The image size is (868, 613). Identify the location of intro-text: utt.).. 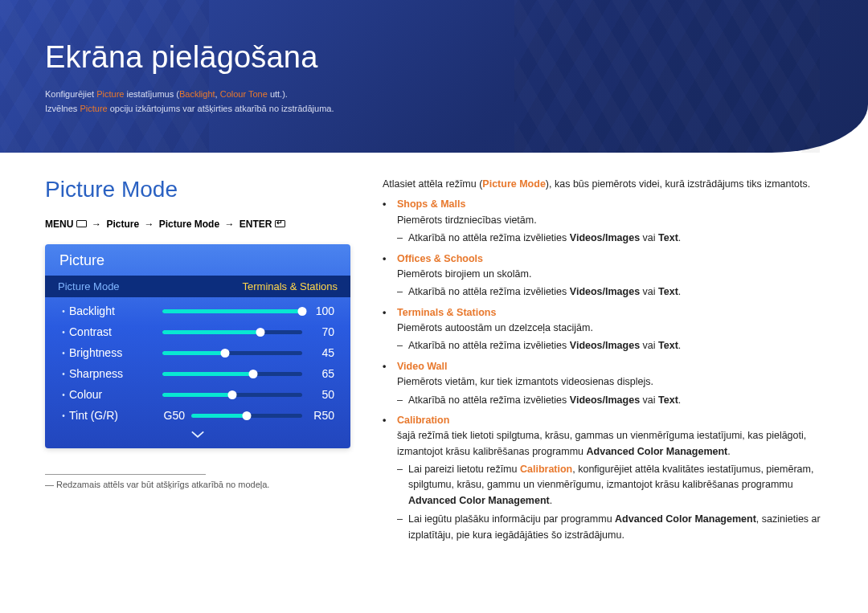
(278, 94).